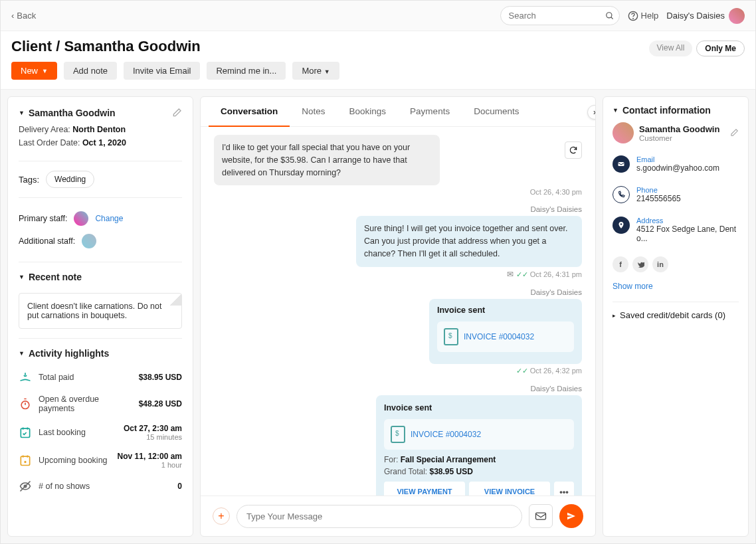 This screenshot has height=544, width=756. Describe the element at coordinates (13, 16) in the screenshot. I see `chevron-left-icon: ‹` at that location.